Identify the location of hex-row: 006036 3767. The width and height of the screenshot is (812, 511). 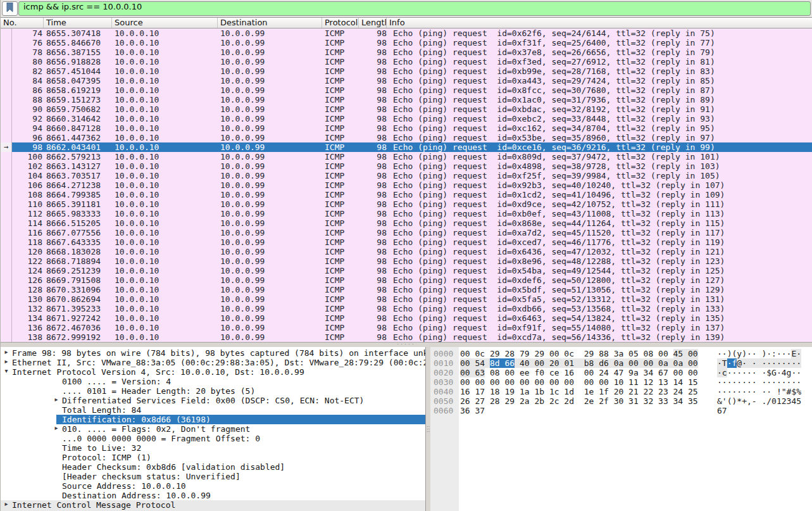
(621, 410).